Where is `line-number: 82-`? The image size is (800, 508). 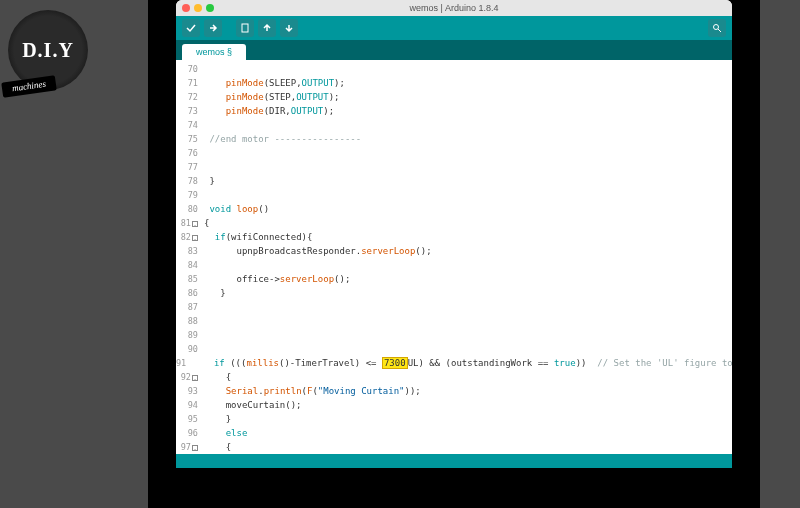 line-number: 82- is located at coordinates (190, 237).